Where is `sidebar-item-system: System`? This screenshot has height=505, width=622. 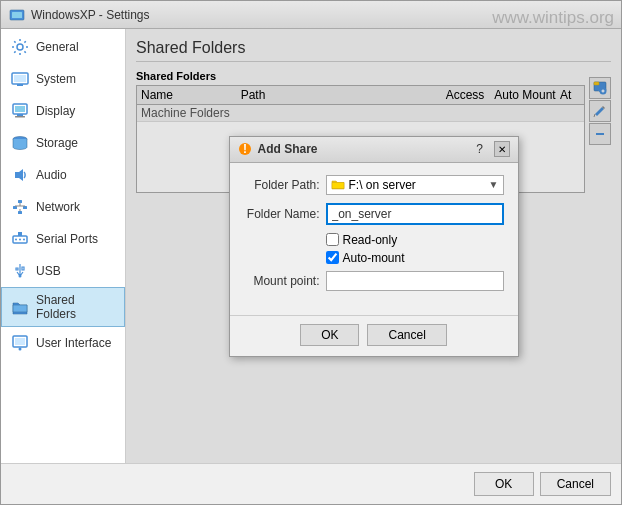 sidebar-item-system: System is located at coordinates (63, 79).